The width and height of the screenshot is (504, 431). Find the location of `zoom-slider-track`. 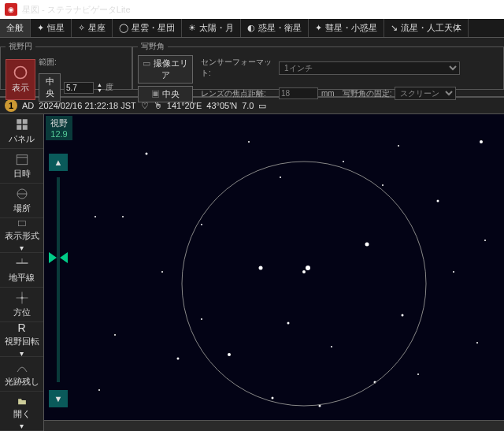

zoom-slider-track is located at coordinates (58, 280).